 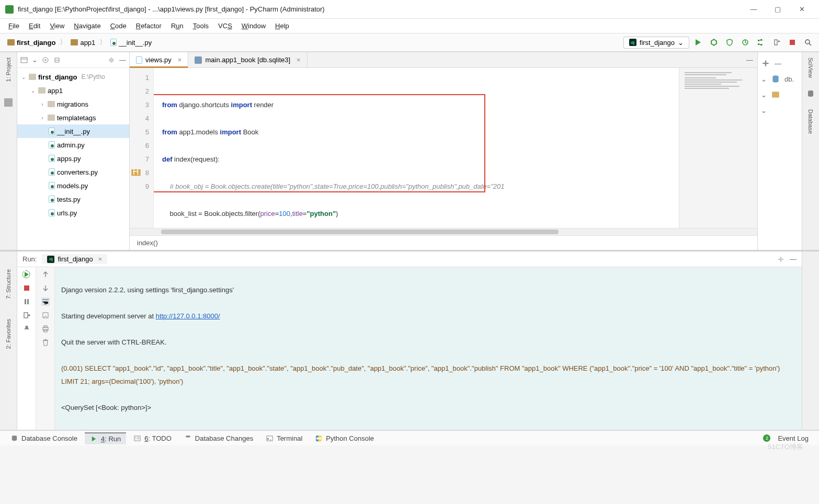 I want to click on menu-run: Run, so click(x=177, y=26).